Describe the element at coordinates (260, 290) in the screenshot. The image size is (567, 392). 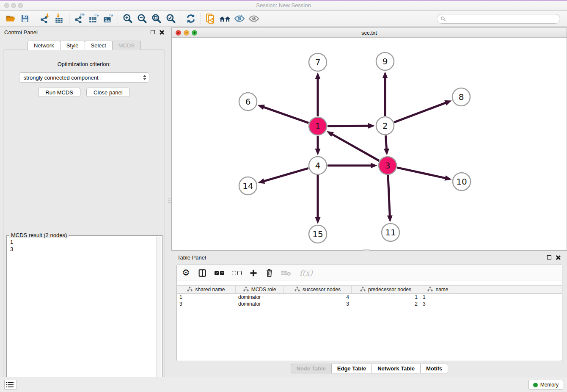
I see `column-header-MCDS-role: MCDS role` at that location.